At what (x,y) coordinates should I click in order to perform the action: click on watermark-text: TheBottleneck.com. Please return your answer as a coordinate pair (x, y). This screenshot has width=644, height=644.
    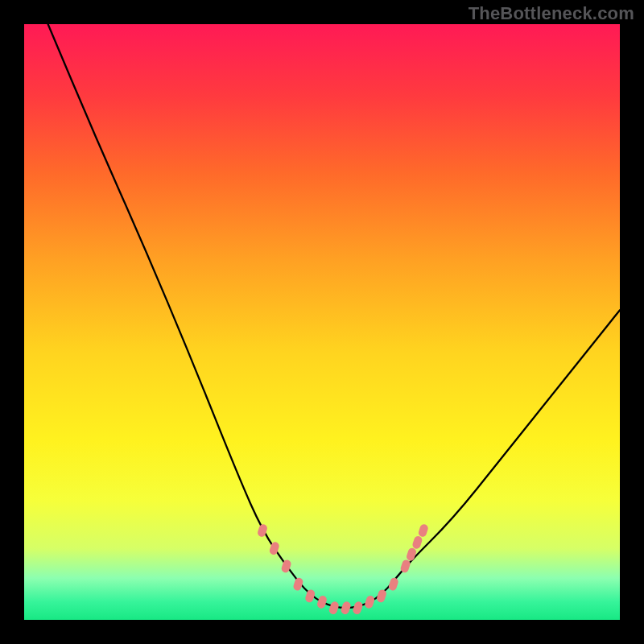
    Looking at the image, I should click on (551, 14).